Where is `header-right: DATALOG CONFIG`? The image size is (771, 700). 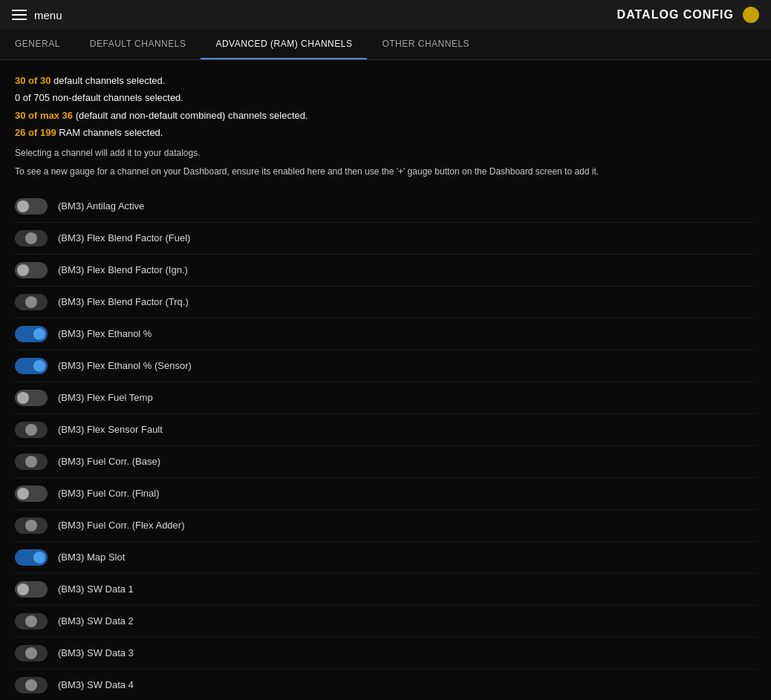
header-right: DATALOG CONFIG is located at coordinates (688, 15).